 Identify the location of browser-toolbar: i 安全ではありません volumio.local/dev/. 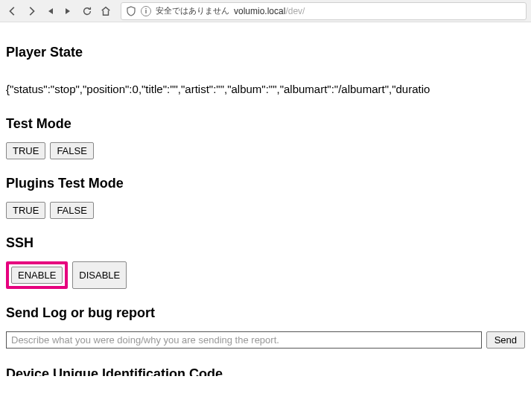
(265, 11).